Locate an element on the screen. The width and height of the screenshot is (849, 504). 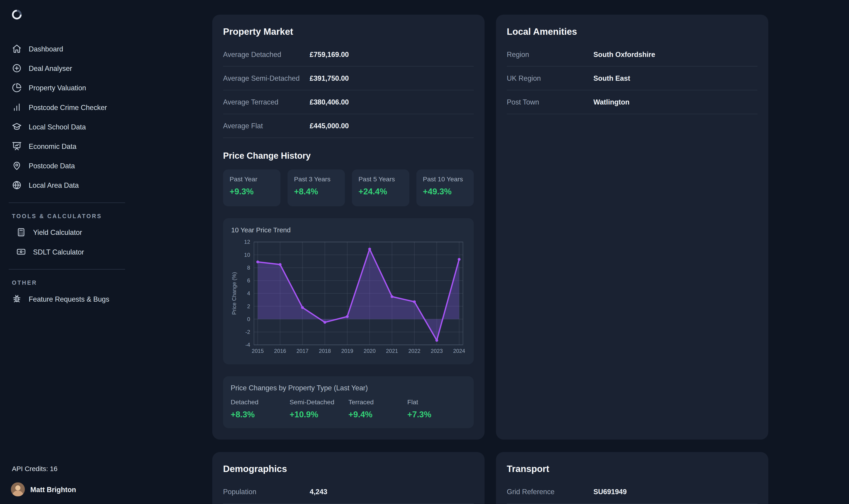
stat-value: +8.3% is located at coordinates (260, 415).